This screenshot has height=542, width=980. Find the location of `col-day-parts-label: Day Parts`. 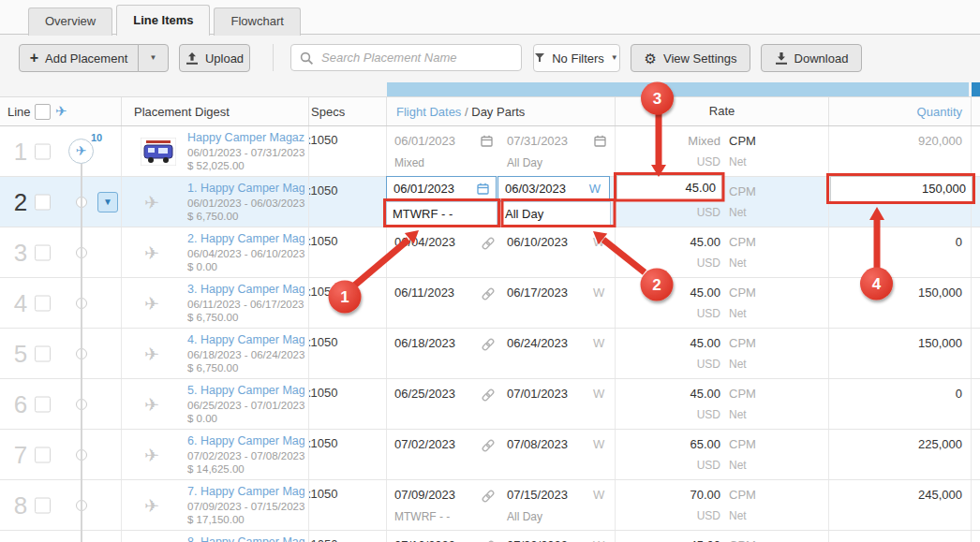

col-day-parts-label: Day Parts is located at coordinates (498, 112).